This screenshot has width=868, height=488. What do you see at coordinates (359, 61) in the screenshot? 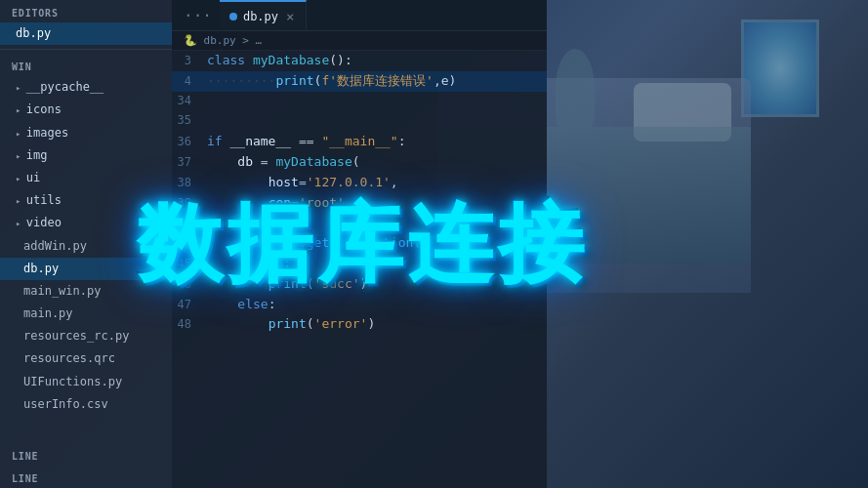
I see `code-line-3: 3 class myDatabase():` at bounding box center [359, 61].